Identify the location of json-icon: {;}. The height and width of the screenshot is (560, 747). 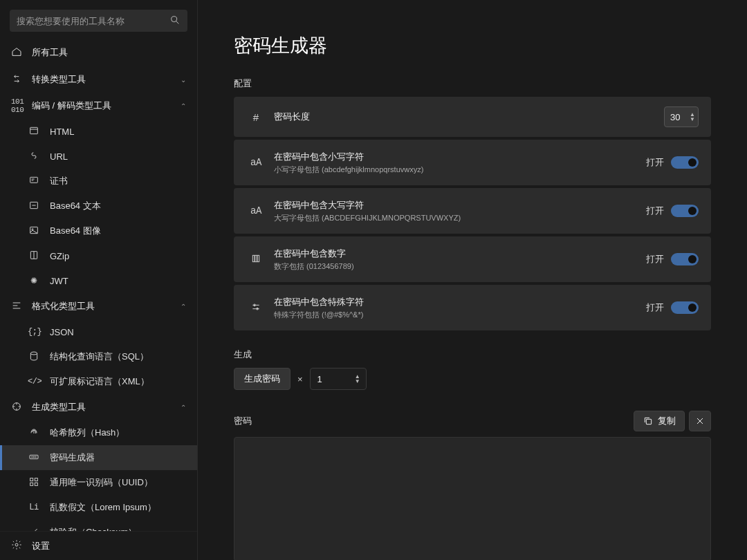
(34, 332).